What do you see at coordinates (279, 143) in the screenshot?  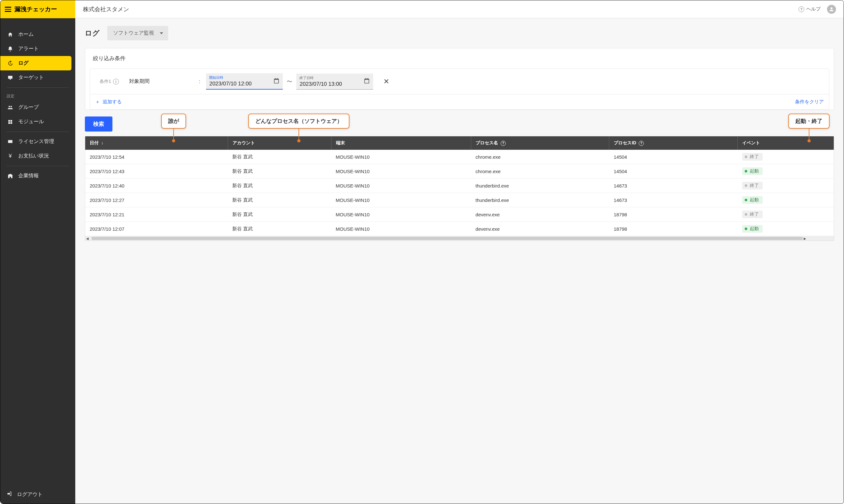 I see `col-account: アカウント` at bounding box center [279, 143].